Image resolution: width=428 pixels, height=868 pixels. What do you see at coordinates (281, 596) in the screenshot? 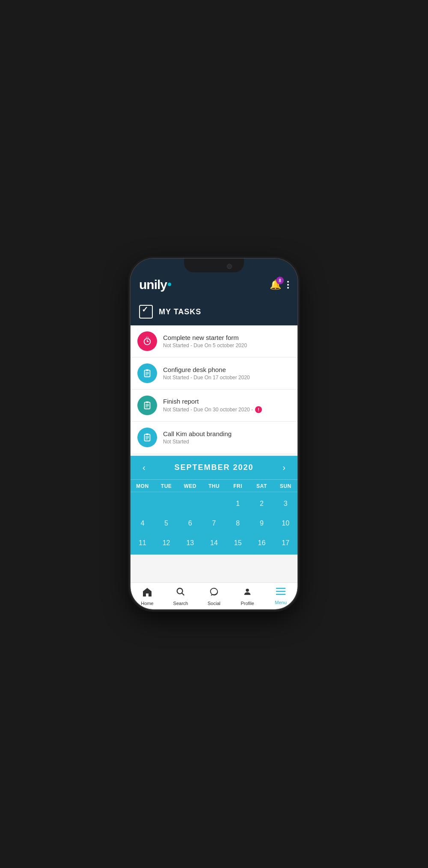
I see `nav-menu: Menu` at bounding box center [281, 596].